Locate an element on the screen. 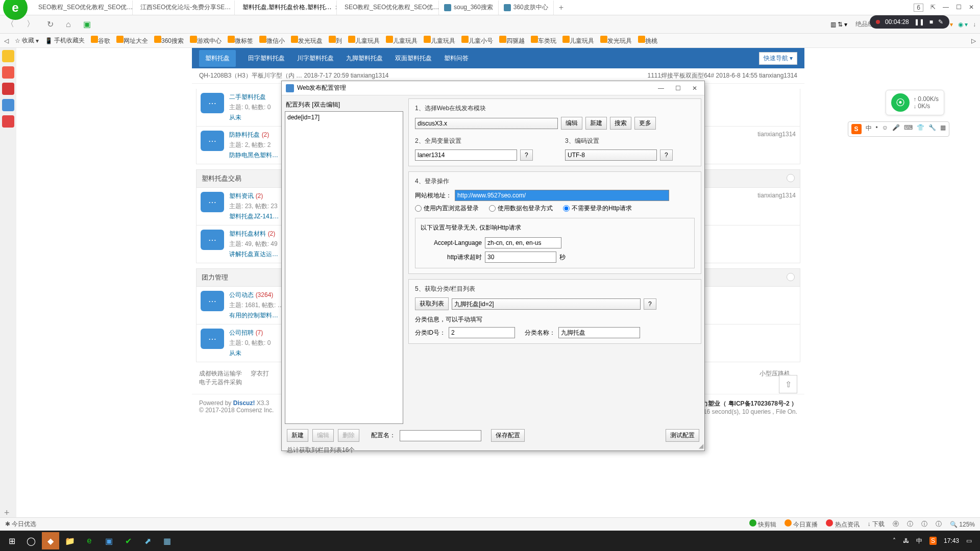  ime-cn-icon: 中 is located at coordinates (869, 129).